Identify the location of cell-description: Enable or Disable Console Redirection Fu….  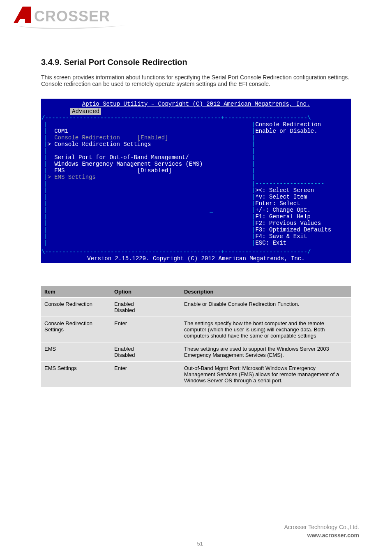
(266, 308).